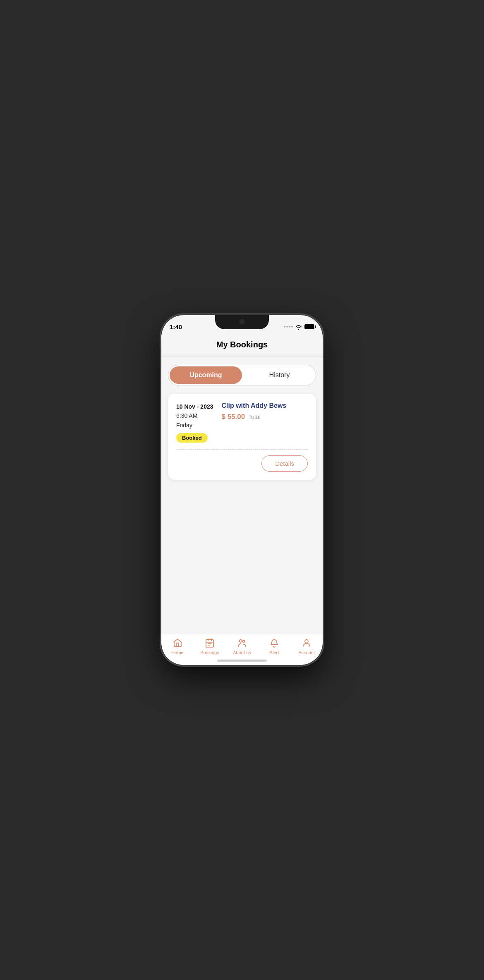 The image size is (484, 980). What do you see at coordinates (265, 417) in the screenshot?
I see `booking-price-row: $ 55.00 Total` at bounding box center [265, 417].